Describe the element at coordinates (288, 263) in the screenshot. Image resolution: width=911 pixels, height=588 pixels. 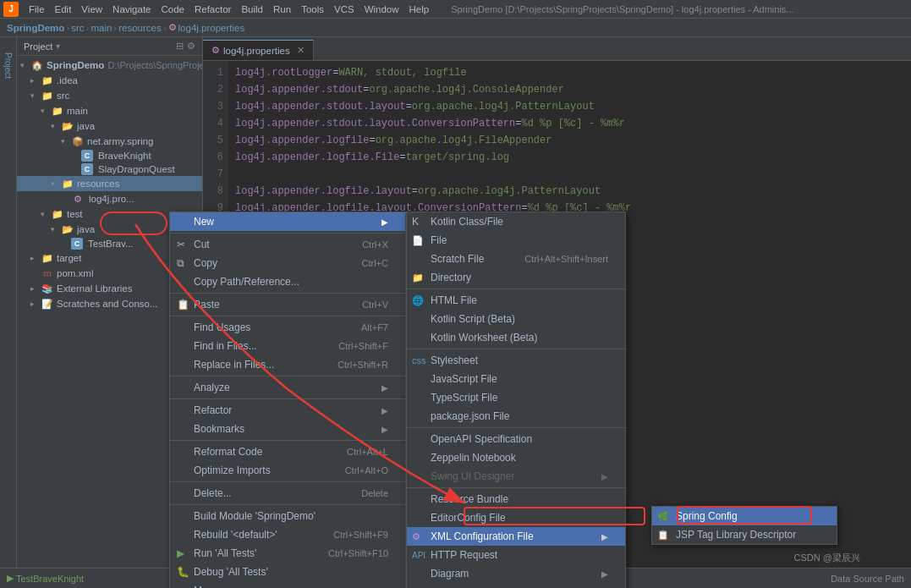
I see `ctx-copy: ⧉ Copy Ctrl+C` at that location.